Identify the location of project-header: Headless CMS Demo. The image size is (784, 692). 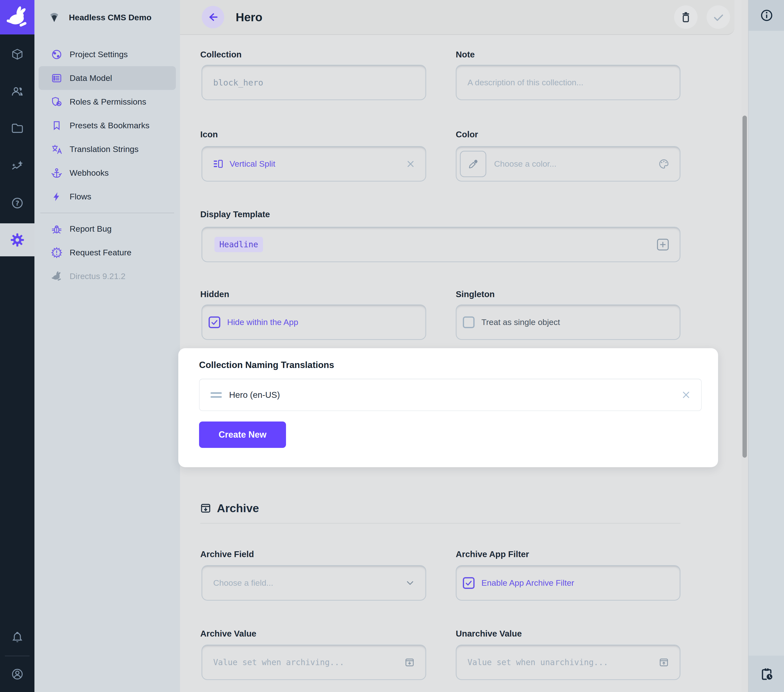
(107, 18).